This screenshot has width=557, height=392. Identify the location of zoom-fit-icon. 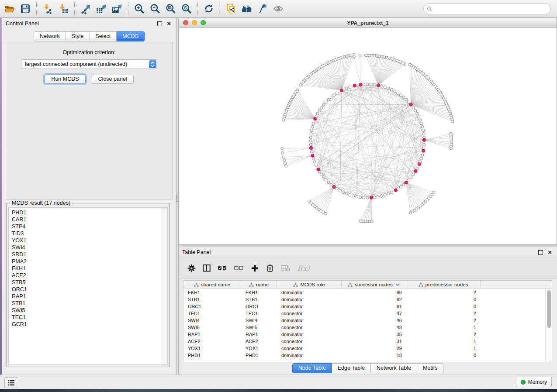
(171, 9).